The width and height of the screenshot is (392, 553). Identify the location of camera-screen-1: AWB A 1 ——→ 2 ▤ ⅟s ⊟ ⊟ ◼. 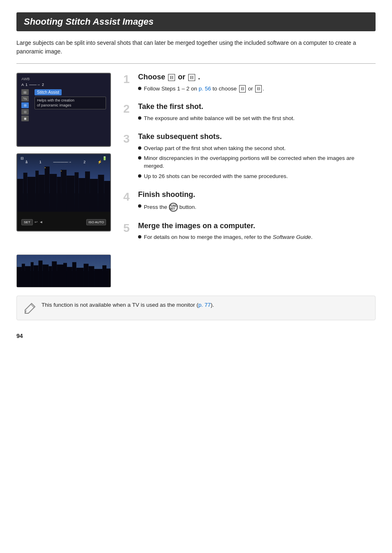
(64, 110).